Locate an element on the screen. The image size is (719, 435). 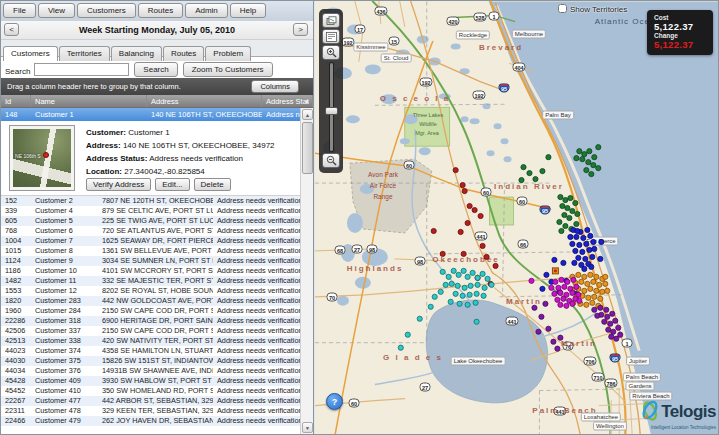
table-row: 45452Customer 410350 SW HOMELAND RD, POR… is located at coordinates (150, 391).